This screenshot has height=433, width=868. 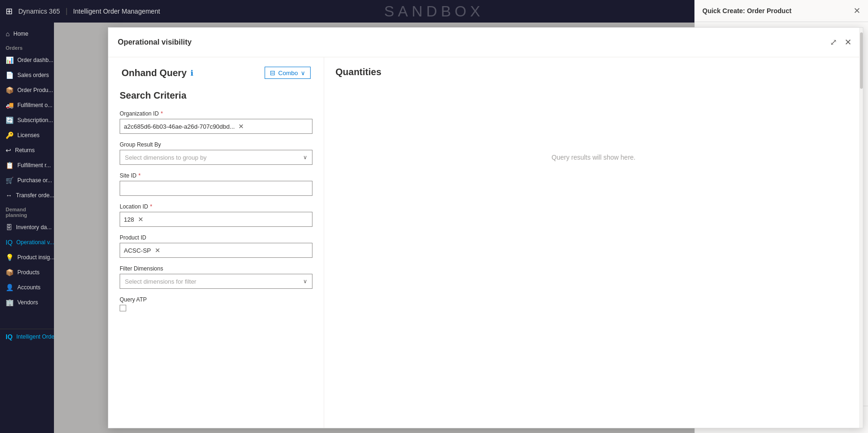 What do you see at coordinates (848, 42) in the screenshot?
I see `dialog-close-button: ✕` at bounding box center [848, 42].